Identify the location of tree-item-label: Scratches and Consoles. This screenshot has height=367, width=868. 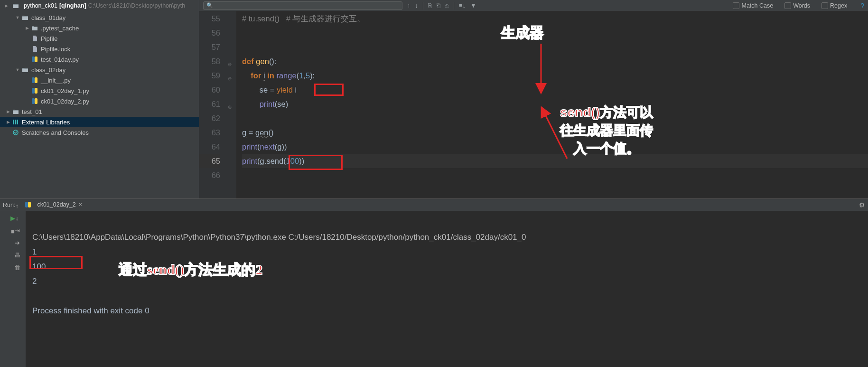
(55, 133).